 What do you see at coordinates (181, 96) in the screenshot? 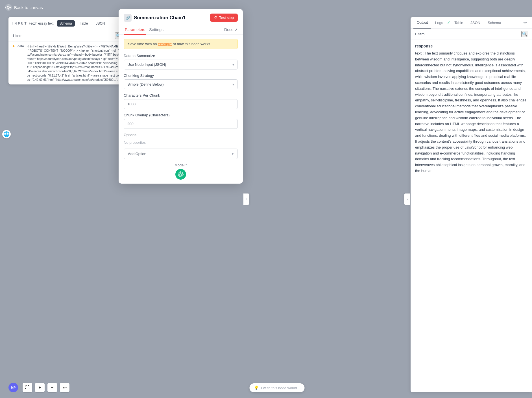
I see `summarization-modal: 🔗 Summarization Chain1 ⚗ Test step Param…` at bounding box center [181, 96].